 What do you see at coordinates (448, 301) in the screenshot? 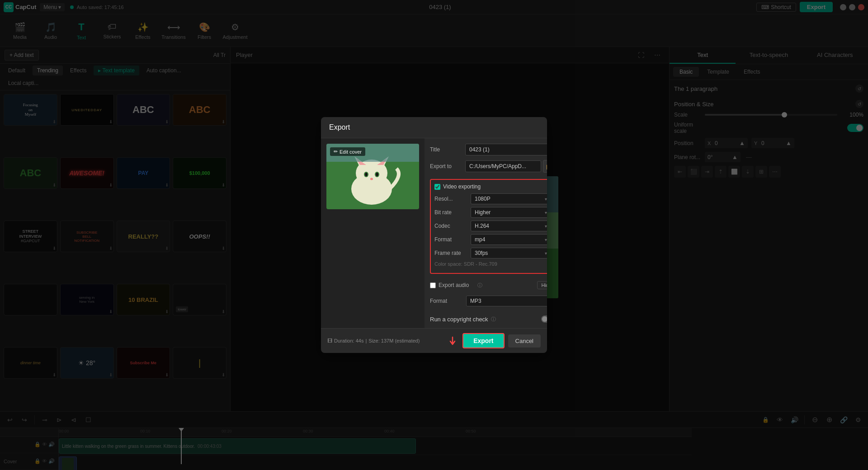
I see `audio-format-label: Format` at bounding box center [448, 301].